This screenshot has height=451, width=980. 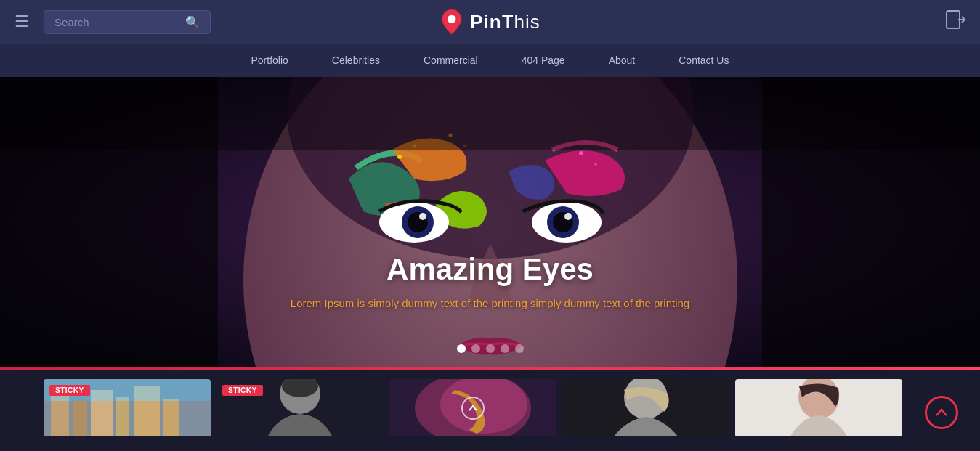 What do you see at coordinates (193, 22) in the screenshot?
I see `search-icon: 🔍` at bounding box center [193, 22].